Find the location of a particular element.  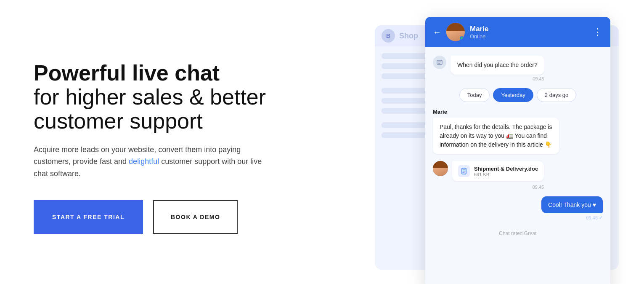

chat-rated: Chat rated Great is located at coordinates (518, 233).